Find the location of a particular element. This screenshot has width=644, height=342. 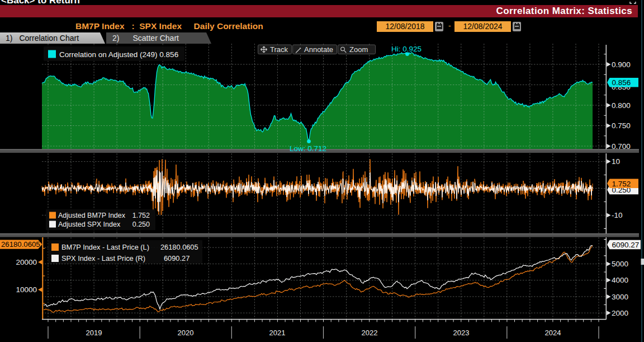

svg-text: 0.856 is located at coordinates (622, 83).